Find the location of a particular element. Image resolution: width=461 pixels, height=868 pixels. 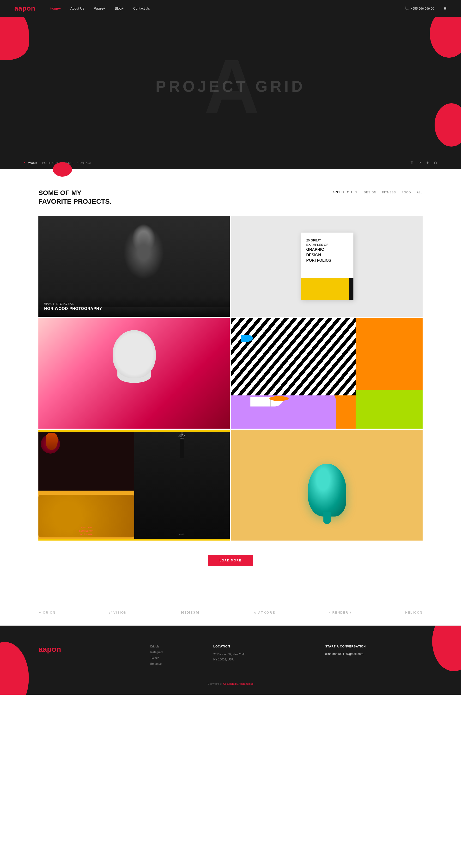

projects-header: SOME OF MY FAVORITE PROJECTS. ARCHITECTU… is located at coordinates (230, 197).